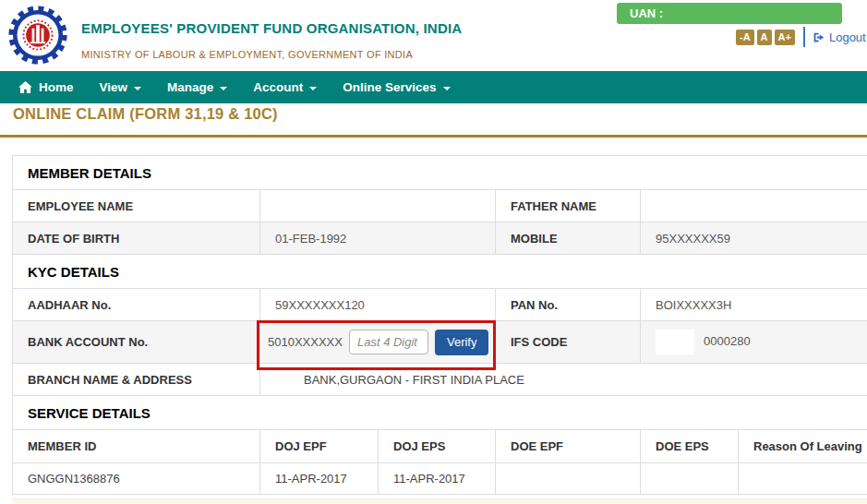 This screenshot has width=867, height=504. Describe the element at coordinates (319, 447) in the screenshot. I see `column-header-doj-epf: DOJ EPF` at that location.